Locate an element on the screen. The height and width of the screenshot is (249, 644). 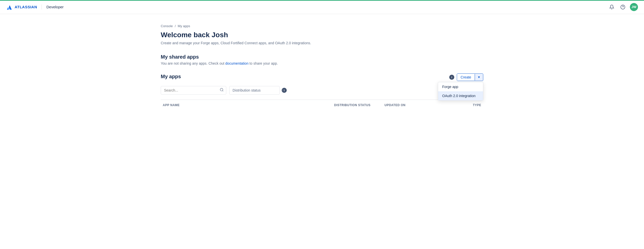
shared-apps-title: My shared apps is located at coordinates (322, 57).